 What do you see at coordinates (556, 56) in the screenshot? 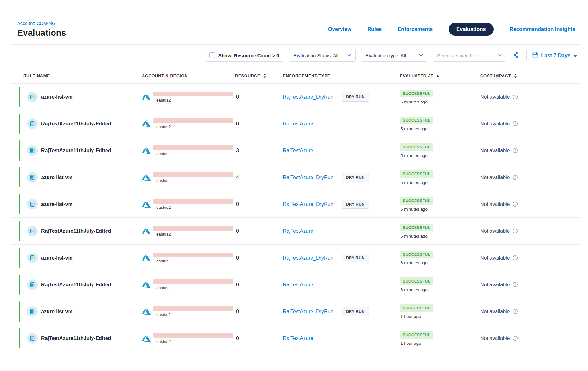
I see `date-range-value: Last 7 Days` at bounding box center [556, 56].